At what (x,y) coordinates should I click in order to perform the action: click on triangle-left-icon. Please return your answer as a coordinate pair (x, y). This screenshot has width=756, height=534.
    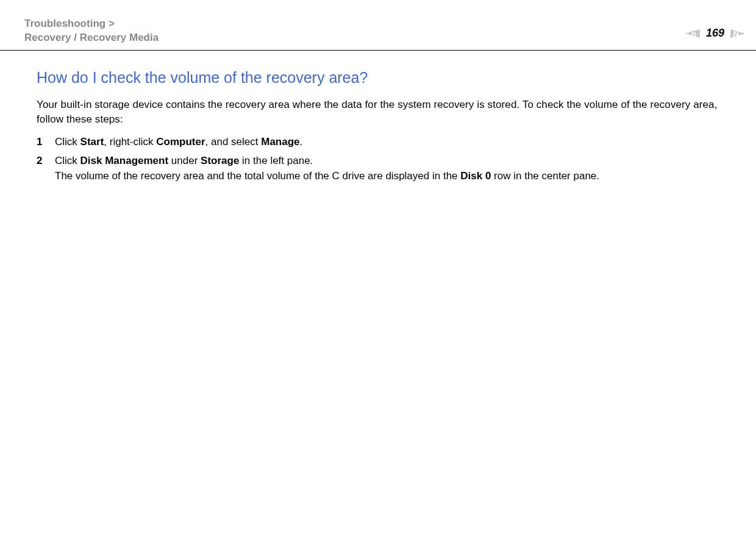
    Looking at the image, I should click on (693, 34).